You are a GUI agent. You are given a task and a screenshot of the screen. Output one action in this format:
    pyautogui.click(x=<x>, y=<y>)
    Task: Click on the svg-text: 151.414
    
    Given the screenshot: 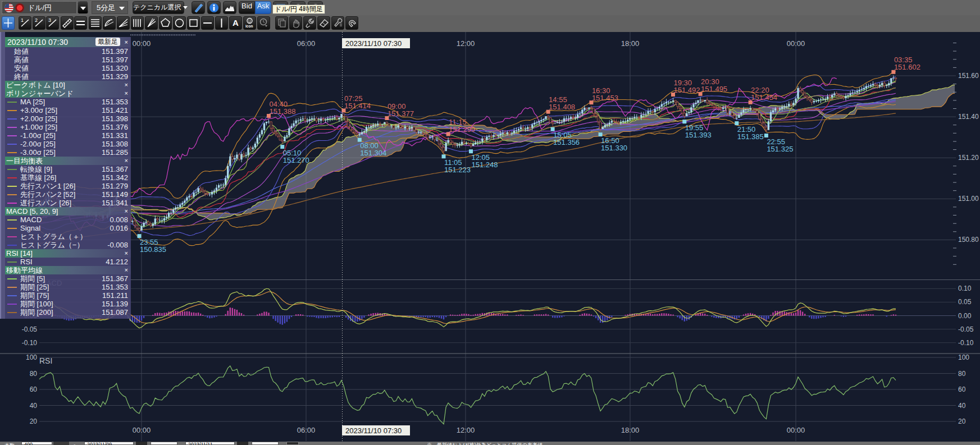 What is the action you would take?
    pyautogui.click(x=357, y=105)
    